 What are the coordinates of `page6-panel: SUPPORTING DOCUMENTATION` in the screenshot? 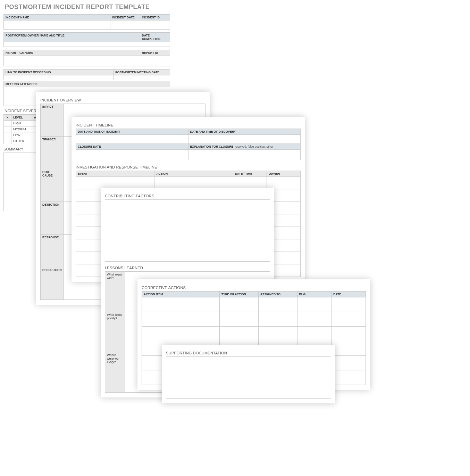 It's located at (249, 374).